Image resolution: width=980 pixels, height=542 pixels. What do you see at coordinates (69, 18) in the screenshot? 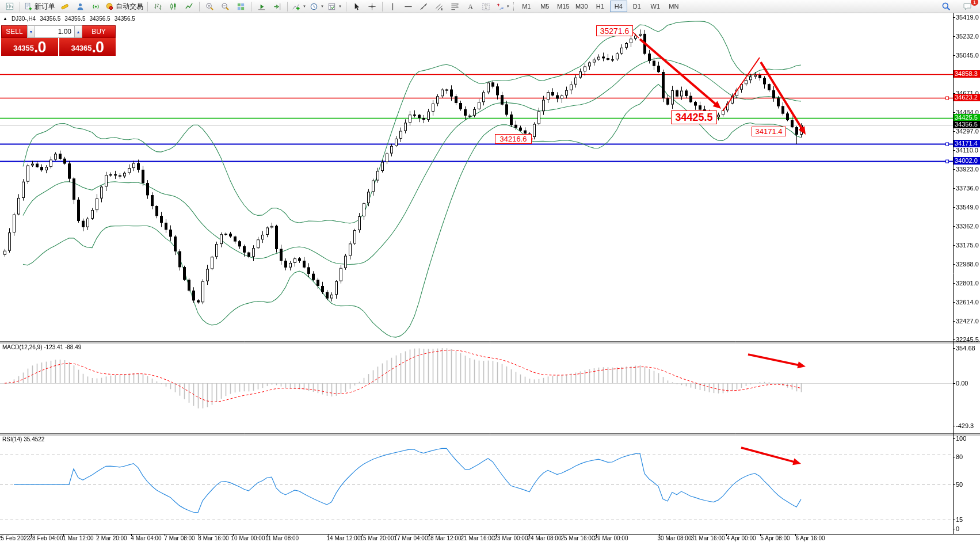
I see `quote-line: ▲ DJ30-,H4 34356.5 34356.5 34356.5 34356…` at bounding box center [69, 18].